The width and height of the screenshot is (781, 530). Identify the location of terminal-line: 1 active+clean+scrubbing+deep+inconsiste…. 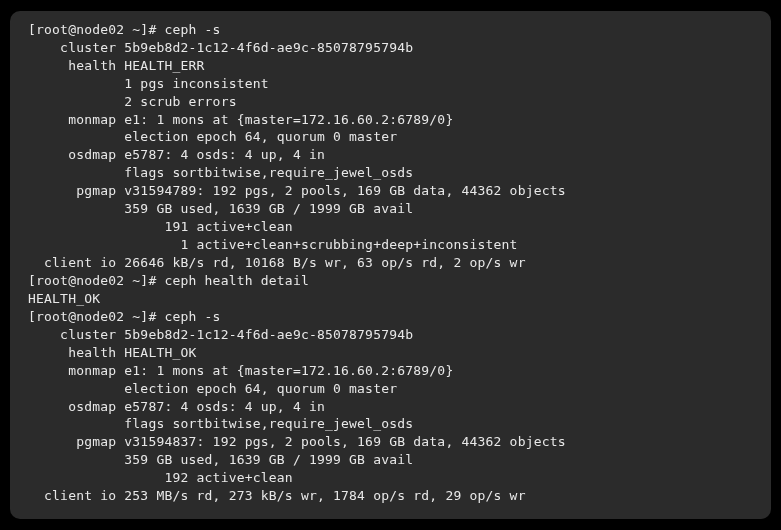
(390, 245).